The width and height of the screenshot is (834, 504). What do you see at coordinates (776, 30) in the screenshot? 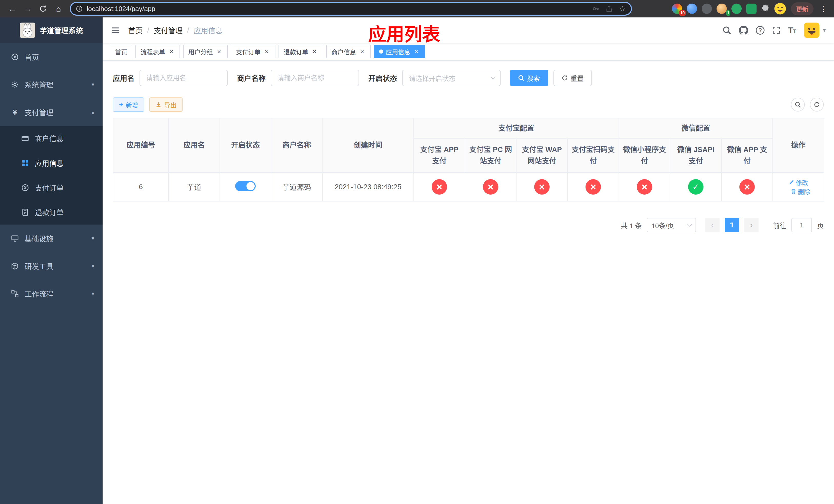
I see `fullscreen-icon` at bounding box center [776, 30].